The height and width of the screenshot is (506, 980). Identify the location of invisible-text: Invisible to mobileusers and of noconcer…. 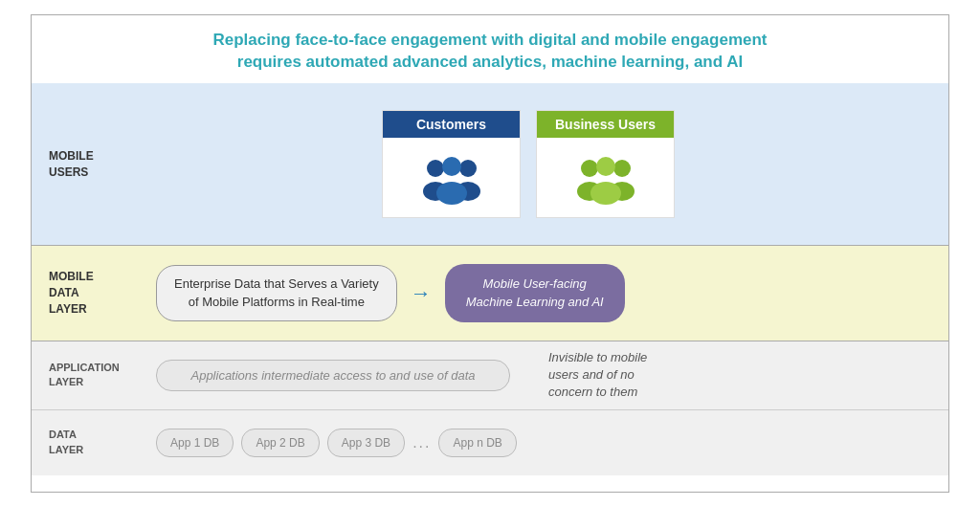
(597, 375).